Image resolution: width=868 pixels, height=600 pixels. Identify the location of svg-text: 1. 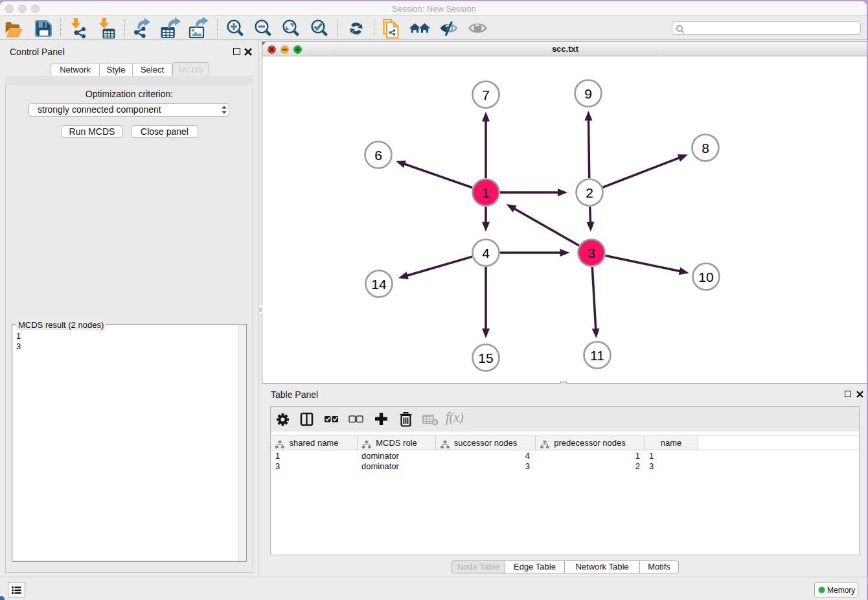
(486, 193).